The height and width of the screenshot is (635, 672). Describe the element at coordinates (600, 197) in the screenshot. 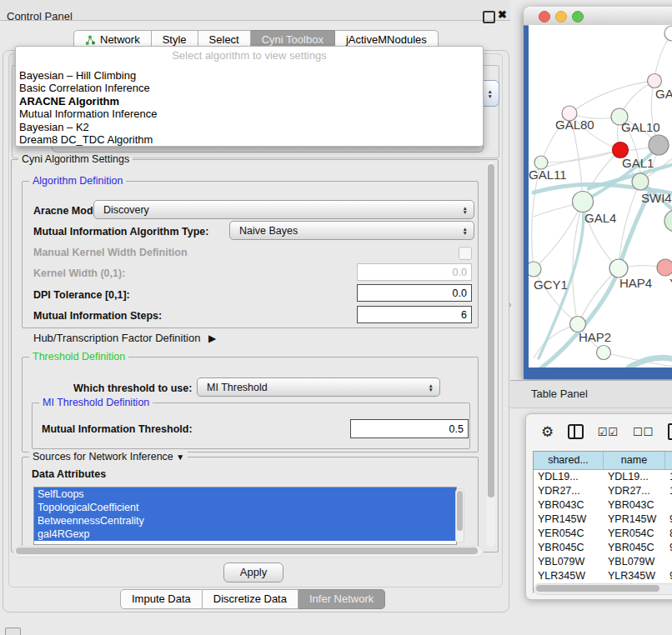

I see `network-canvas: GALGAL80GAL10GAL1GAL11SWI4GAL4HAP4YGCY1H…` at that location.